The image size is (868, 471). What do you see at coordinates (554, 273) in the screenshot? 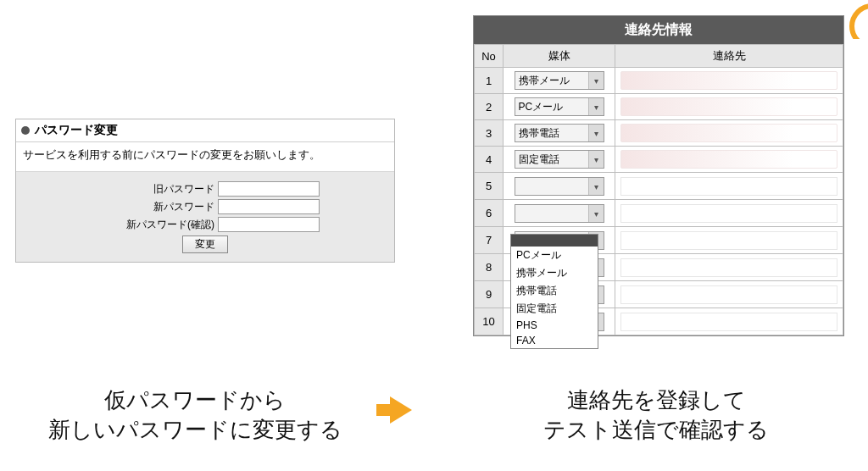
I see `media-dropdown-option: 携帯メール` at bounding box center [554, 273].